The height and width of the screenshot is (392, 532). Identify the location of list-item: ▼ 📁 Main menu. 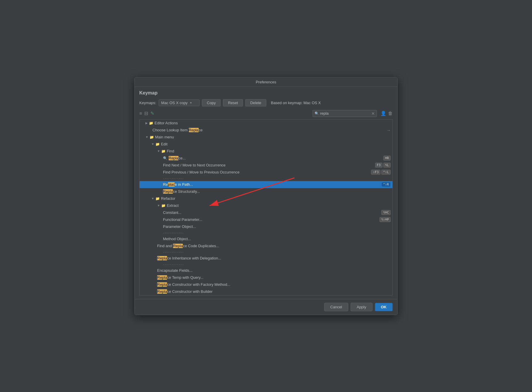
(266, 137).